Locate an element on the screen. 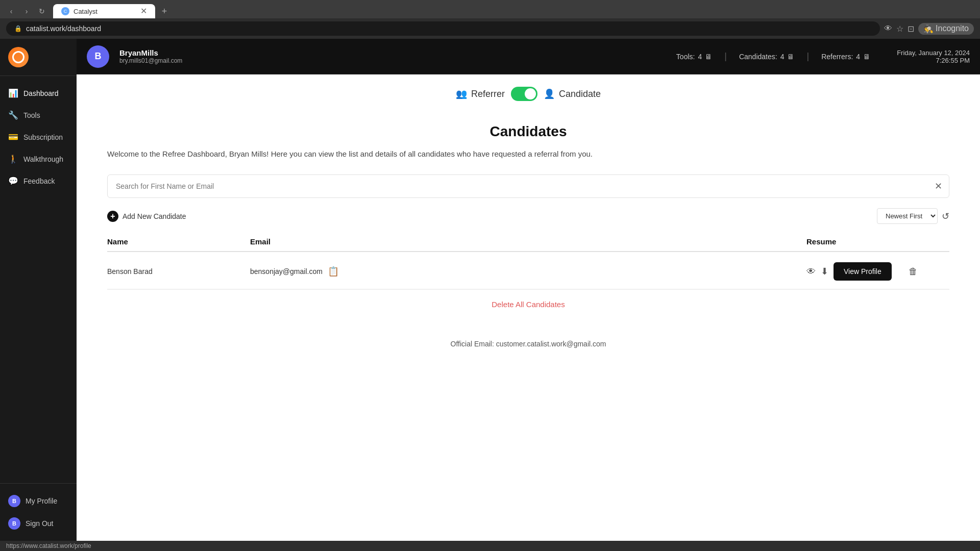 This screenshot has height=551, width=980. delete-row-button: 🗑 is located at coordinates (913, 271).